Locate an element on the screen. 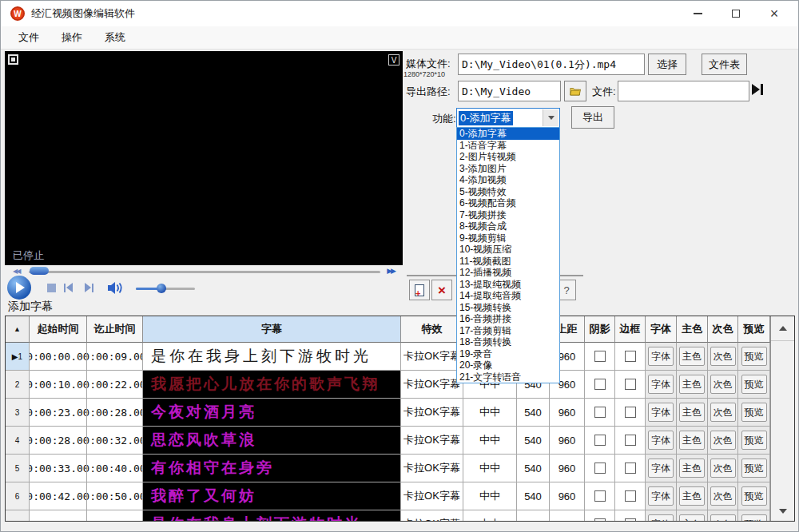 This screenshot has width=799, height=532. select-file-button: 选择 is located at coordinates (667, 64).